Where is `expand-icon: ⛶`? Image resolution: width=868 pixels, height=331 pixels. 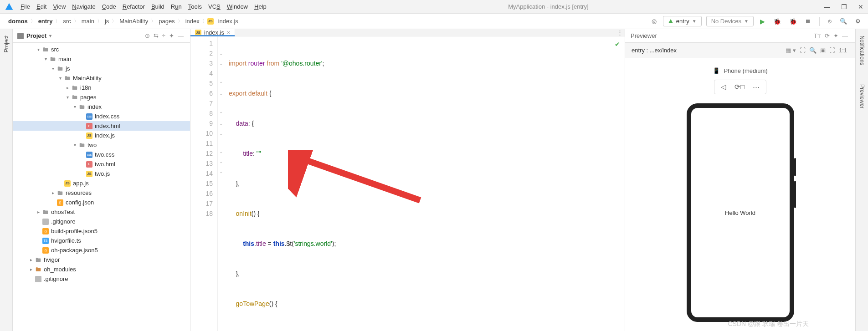 expand-icon: ⛶ is located at coordinates (832, 50).